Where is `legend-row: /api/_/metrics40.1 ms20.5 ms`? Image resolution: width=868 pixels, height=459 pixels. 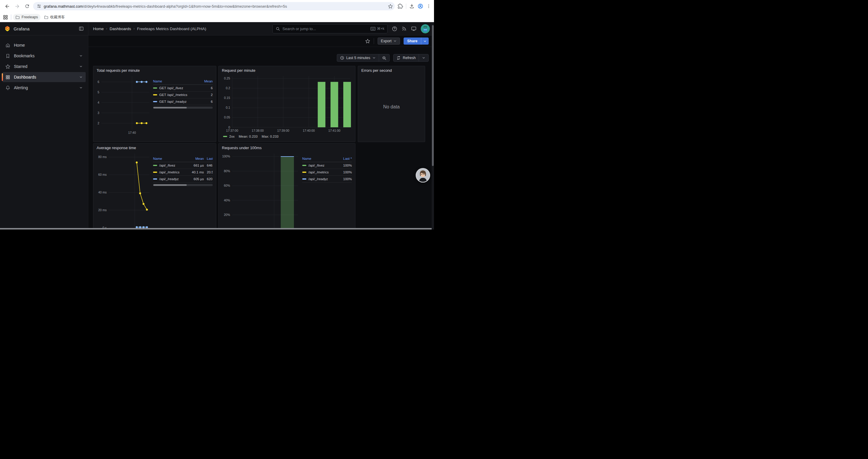 legend-row: /api/_/metrics40.1 ms20.5 ms is located at coordinates (183, 172).